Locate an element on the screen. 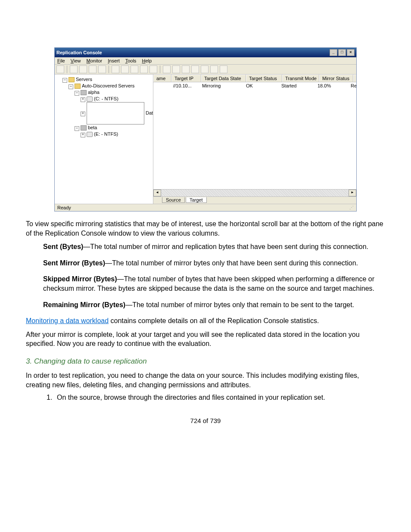 This screenshot has height=532, width=411. column-mirror-status: Mirror Status is located at coordinates (336, 78).